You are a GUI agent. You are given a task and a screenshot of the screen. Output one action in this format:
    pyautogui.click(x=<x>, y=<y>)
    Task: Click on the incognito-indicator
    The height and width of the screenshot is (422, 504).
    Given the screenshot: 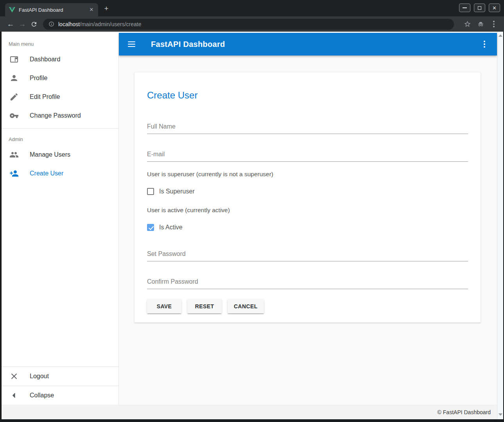 What is the action you would take?
    pyautogui.click(x=481, y=24)
    